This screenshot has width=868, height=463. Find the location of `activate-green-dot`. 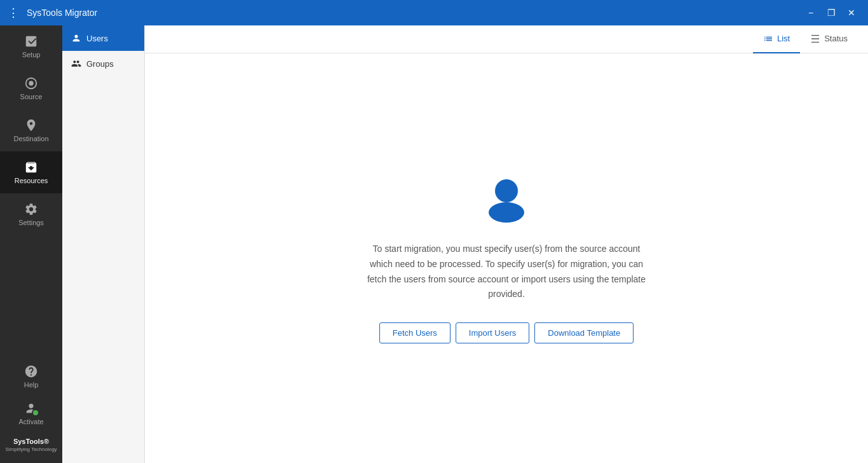

activate-green-dot is located at coordinates (36, 413).